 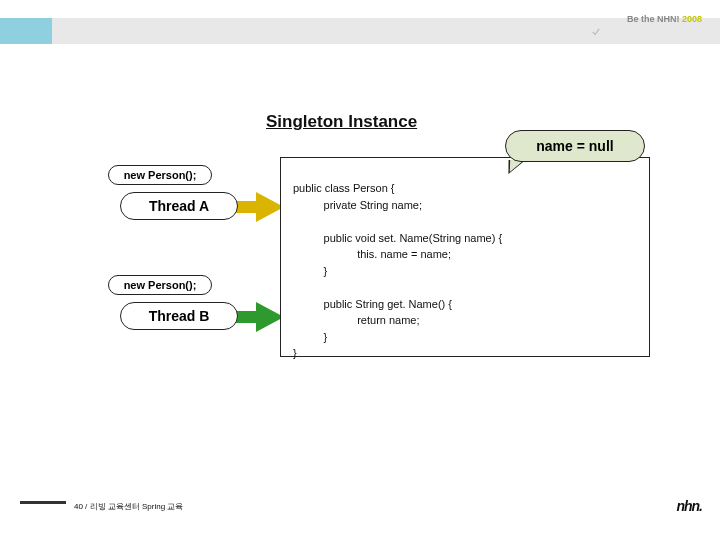 I want to click on header-grey-strip, so click(x=360, y=31).